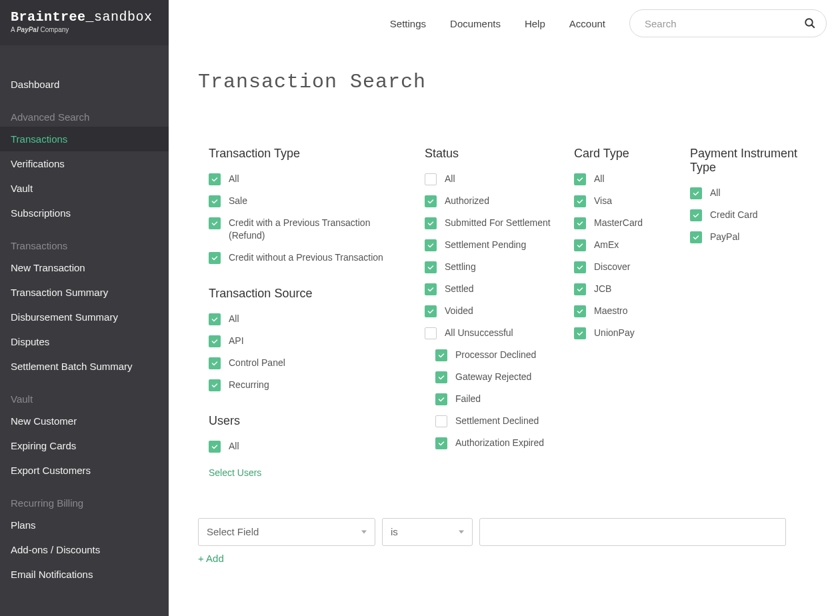  I want to click on sidebar-item-dashboard: Dashboard, so click(84, 84).